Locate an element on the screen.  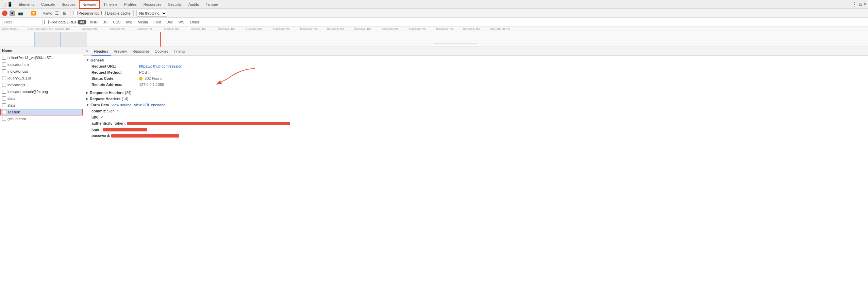
tab-security: Security is located at coordinates (175, 4).